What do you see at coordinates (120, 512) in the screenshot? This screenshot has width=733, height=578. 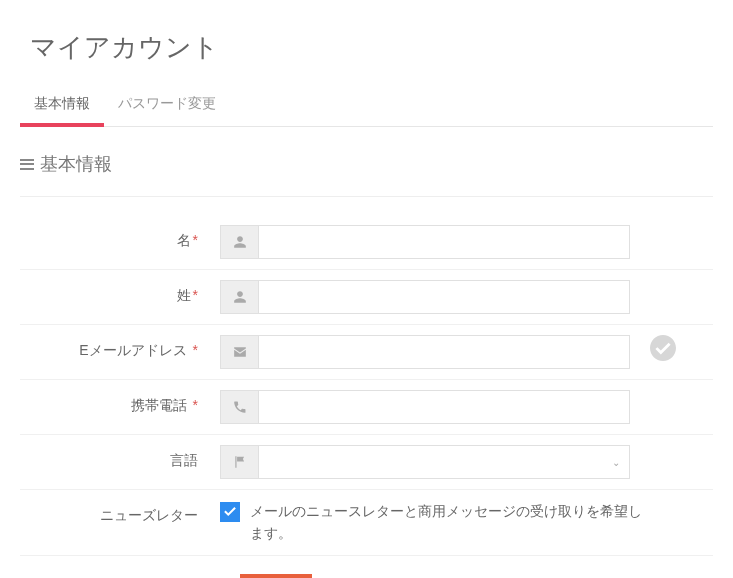 I see `label-newsletter: ニューズレター` at bounding box center [120, 512].